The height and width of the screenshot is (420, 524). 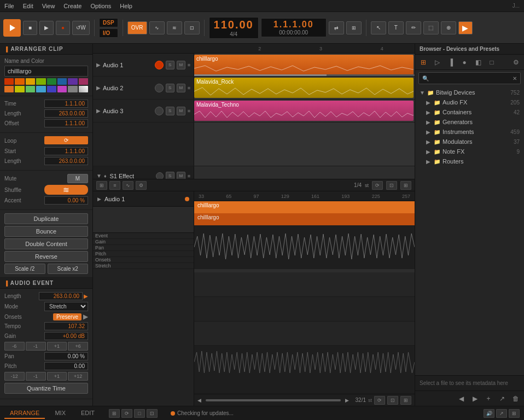 I want to click on cursor-btn: ↖, so click(x=379, y=28).